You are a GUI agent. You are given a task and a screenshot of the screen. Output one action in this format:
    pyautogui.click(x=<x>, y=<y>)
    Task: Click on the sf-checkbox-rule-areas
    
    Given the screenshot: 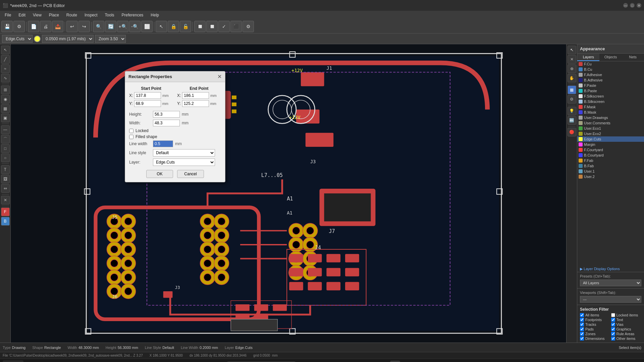 What is the action you would take?
    pyautogui.click(x=613, y=334)
    